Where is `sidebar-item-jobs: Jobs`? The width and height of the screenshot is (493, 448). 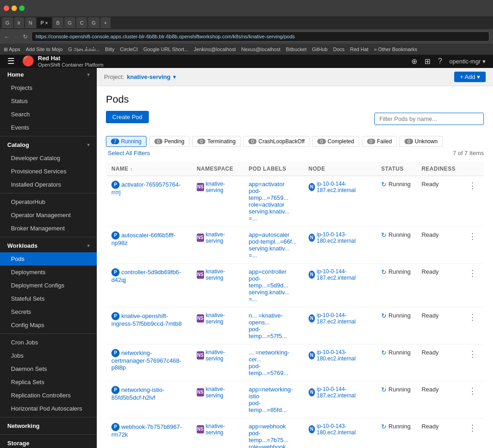
sidebar-item-jobs: Jobs is located at coordinates (48, 356).